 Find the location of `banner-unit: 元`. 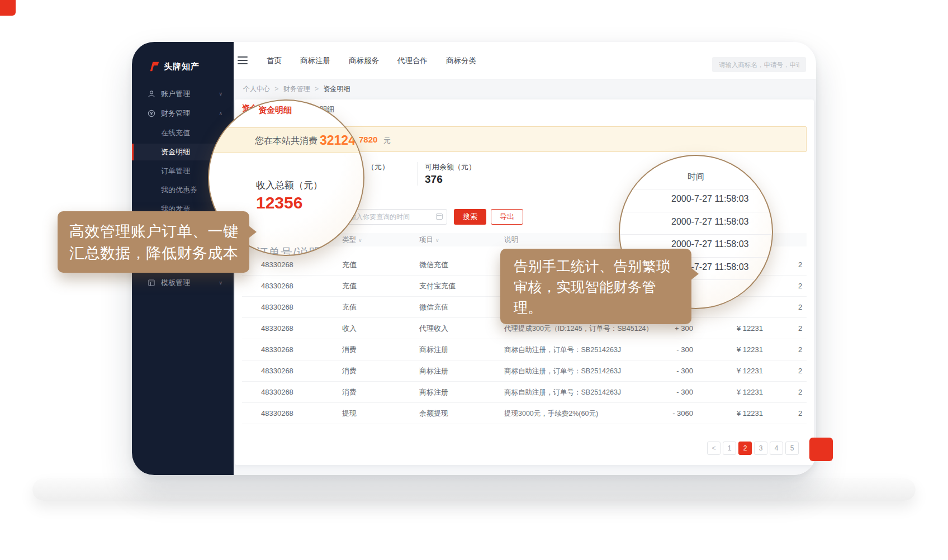

banner-unit: 元 is located at coordinates (387, 141).